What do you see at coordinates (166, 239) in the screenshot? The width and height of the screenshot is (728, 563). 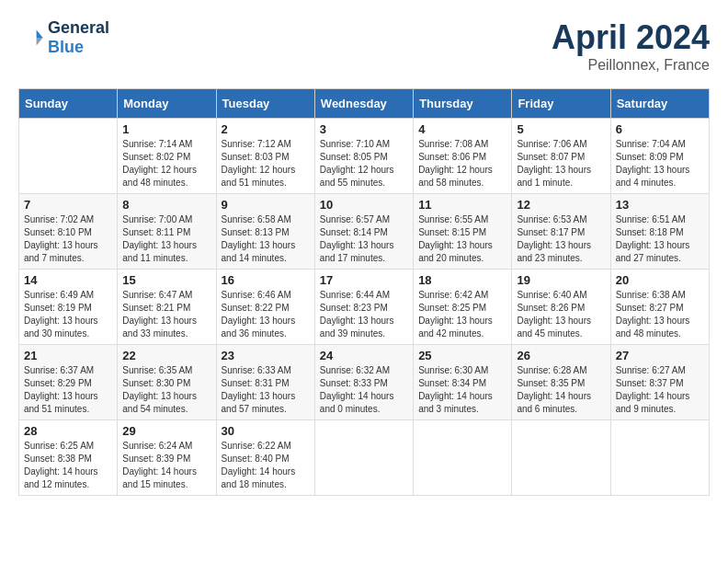 I see `day-info: Sunrise: 7:00 AMSunset: 8:11 PMDaylight:…` at bounding box center [166, 239].